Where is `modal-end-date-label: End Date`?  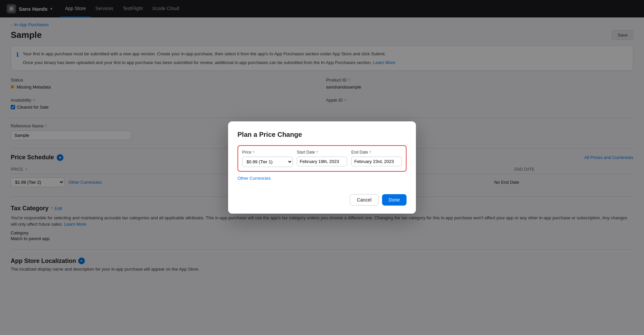 modal-end-date-label: End Date is located at coordinates (360, 152).